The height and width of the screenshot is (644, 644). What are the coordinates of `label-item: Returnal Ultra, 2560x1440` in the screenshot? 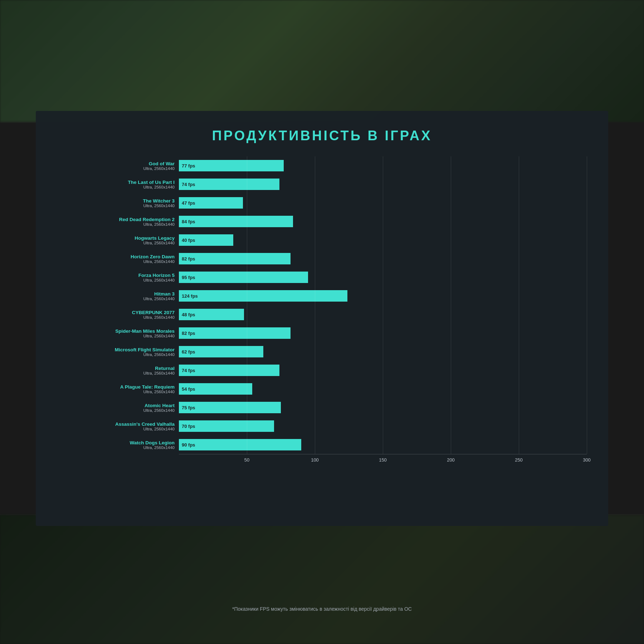 It's located at (118, 370).